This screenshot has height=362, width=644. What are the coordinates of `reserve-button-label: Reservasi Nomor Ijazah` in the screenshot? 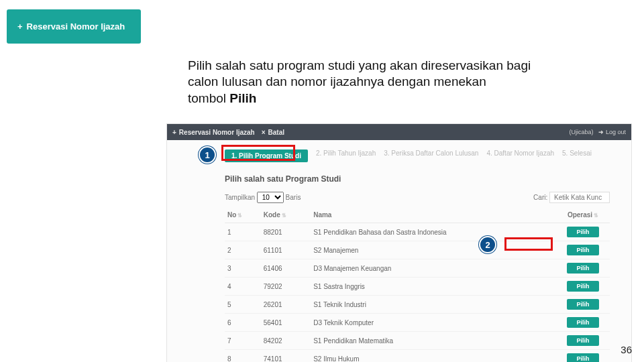 It's located at (76, 27).